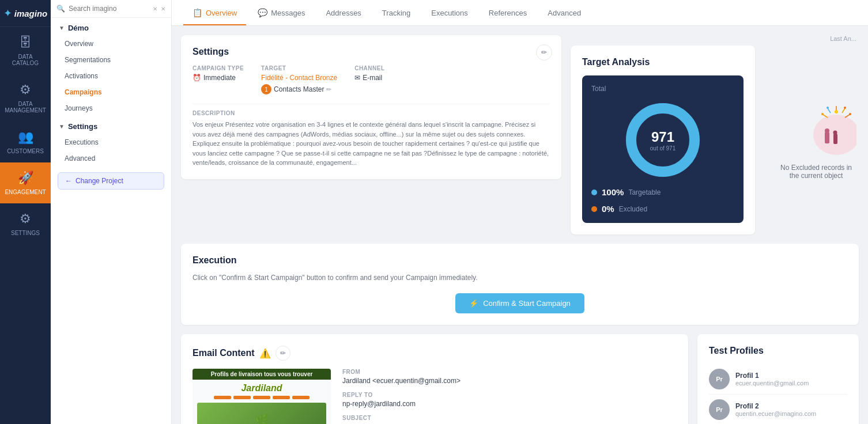 This screenshot has height=424, width=868. I want to click on profile-info-1: Profil 1 ecuer.quentin@gmail.com, so click(772, 379).